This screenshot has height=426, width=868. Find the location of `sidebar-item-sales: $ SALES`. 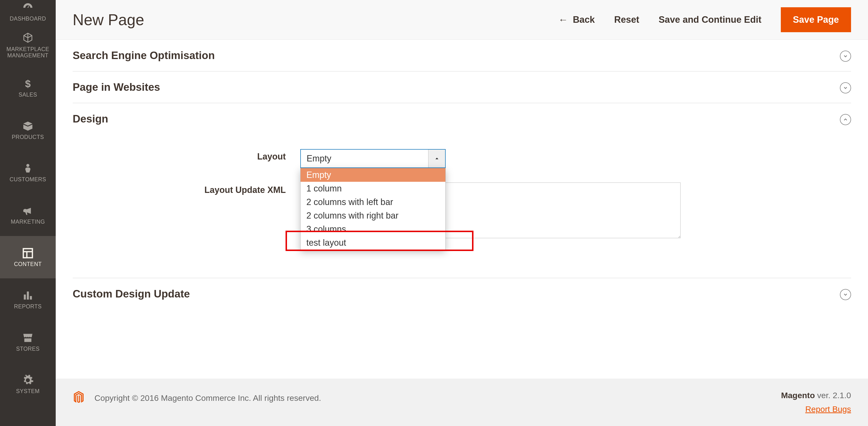

sidebar-item-sales: $ SALES is located at coordinates (28, 88).